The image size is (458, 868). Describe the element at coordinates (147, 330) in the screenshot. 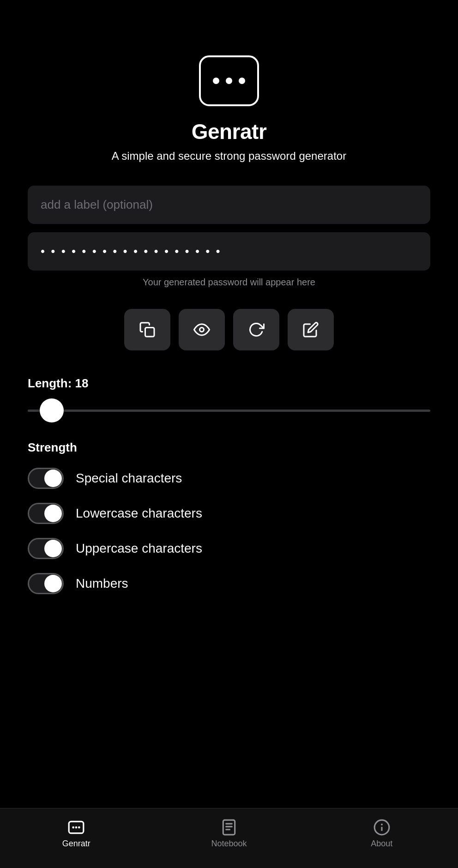

I see `copy-button` at that location.